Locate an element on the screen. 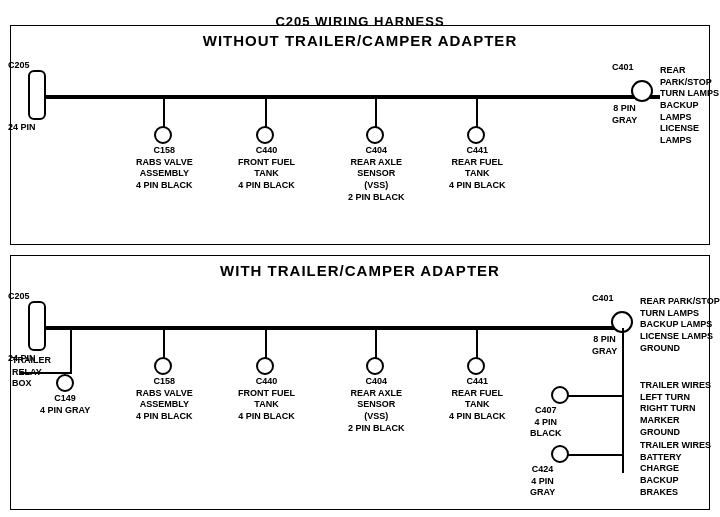 The height and width of the screenshot is (517, 720). section1-c401-desc: REAR PARK/STOPTURN LAMPSBACKUP LAMPSLICE… is located at coordinates (690, 106).